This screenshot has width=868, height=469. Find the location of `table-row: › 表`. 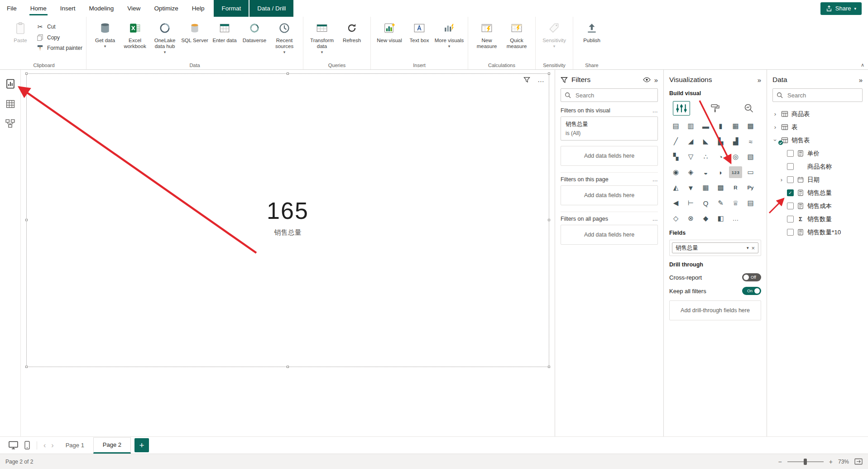

table-row: › 表 is located at coordinates (818, 127).